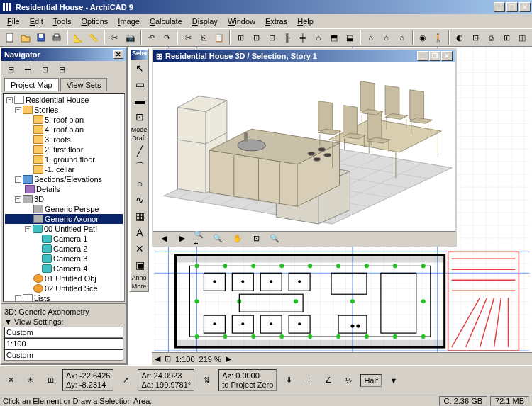  I want to click on nav-tool-icon: ☰, so click(28, 69).